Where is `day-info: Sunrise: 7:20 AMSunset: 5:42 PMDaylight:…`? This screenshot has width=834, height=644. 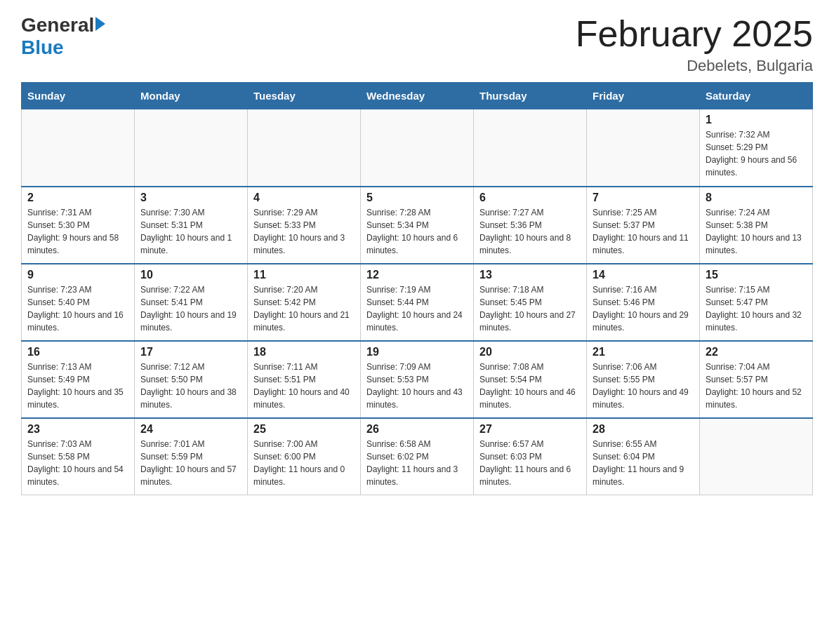 day-info: Sunrise: 7:20 AMSunset: 5:42 PMDaylight:… is located at coordinates (304, 309).